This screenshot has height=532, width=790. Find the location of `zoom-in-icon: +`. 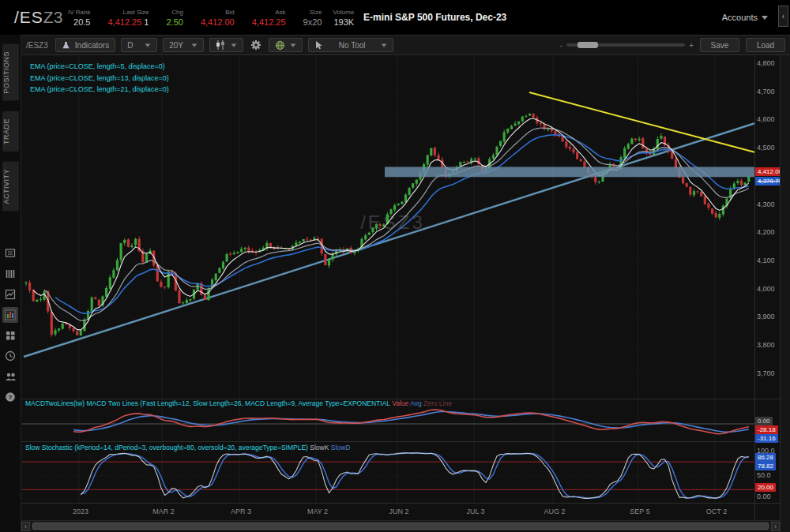

zoom-in-icon: + is located at coordinates (691, 46).